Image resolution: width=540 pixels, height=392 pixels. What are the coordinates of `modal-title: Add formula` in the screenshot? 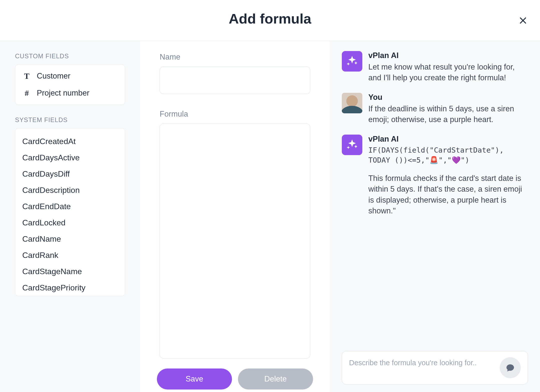 It's located at (270, 19).